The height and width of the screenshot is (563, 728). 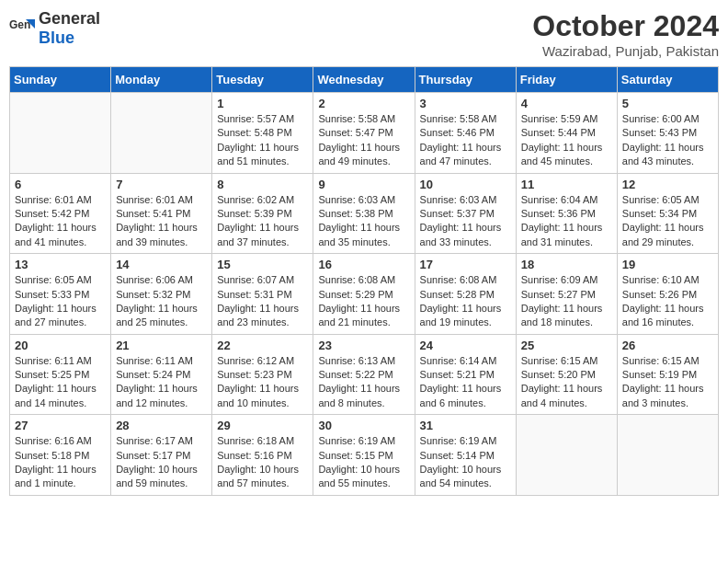 I want to click on day-number: 3, so click(x=465, y=103).